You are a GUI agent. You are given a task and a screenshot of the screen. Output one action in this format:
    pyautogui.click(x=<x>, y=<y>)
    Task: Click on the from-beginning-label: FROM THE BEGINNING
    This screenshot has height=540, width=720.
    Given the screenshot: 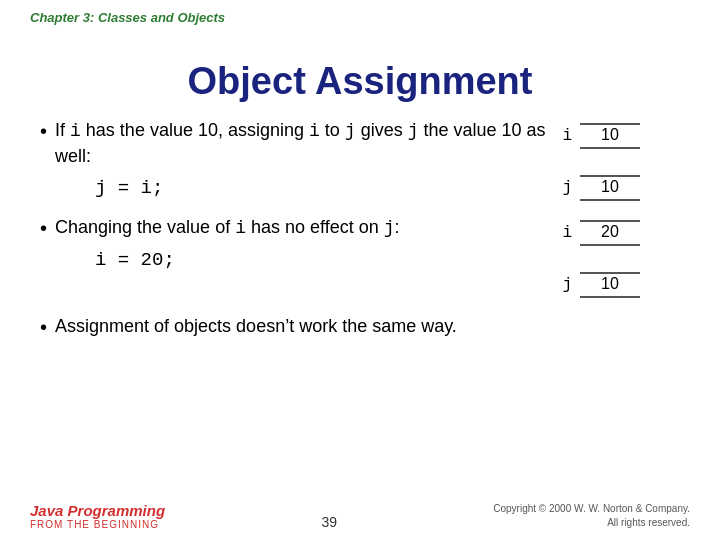 What is the action you would take?
    pyautogui.click(x=98, y=524)
    